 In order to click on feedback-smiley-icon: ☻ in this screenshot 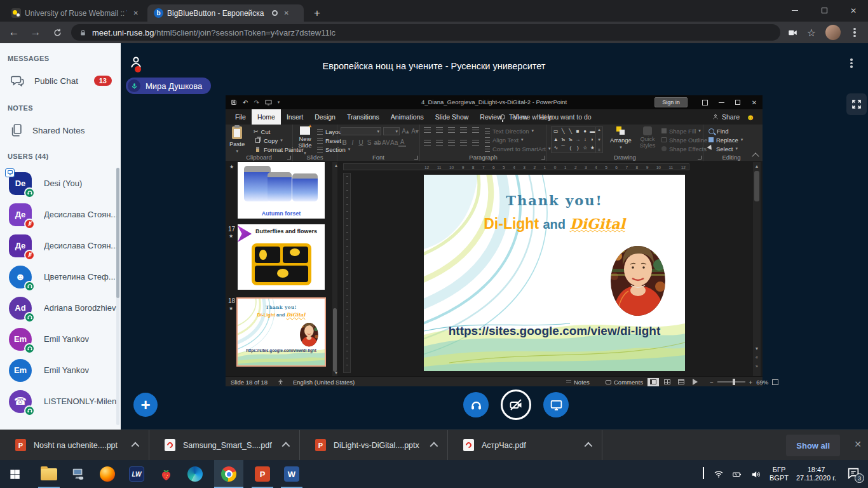, I will do `click(750, 117)`.